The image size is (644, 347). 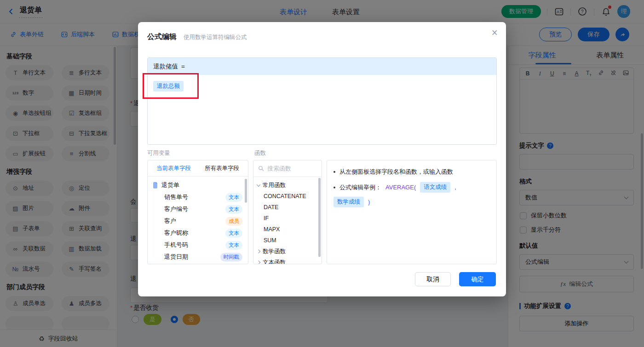 I want to click on cancel-button: 取消, so click(x=433, y=279).